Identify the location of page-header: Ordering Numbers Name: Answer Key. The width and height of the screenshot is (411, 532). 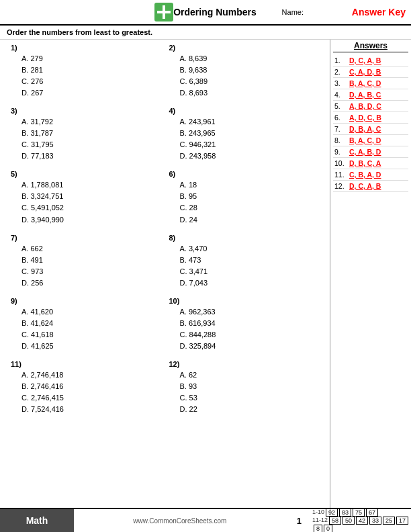
(205, 13).